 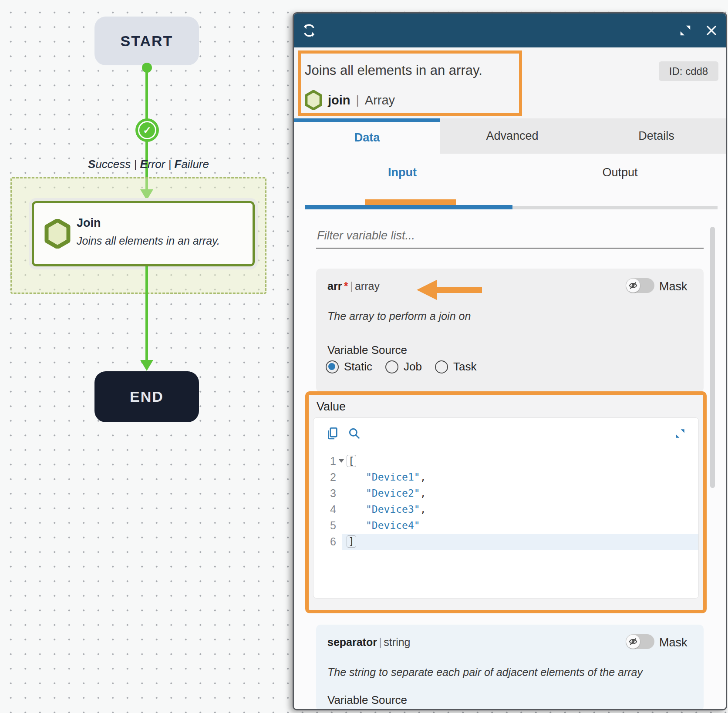 I want to click on code-line: 4 "Device3",, so click(x=506, y=510).